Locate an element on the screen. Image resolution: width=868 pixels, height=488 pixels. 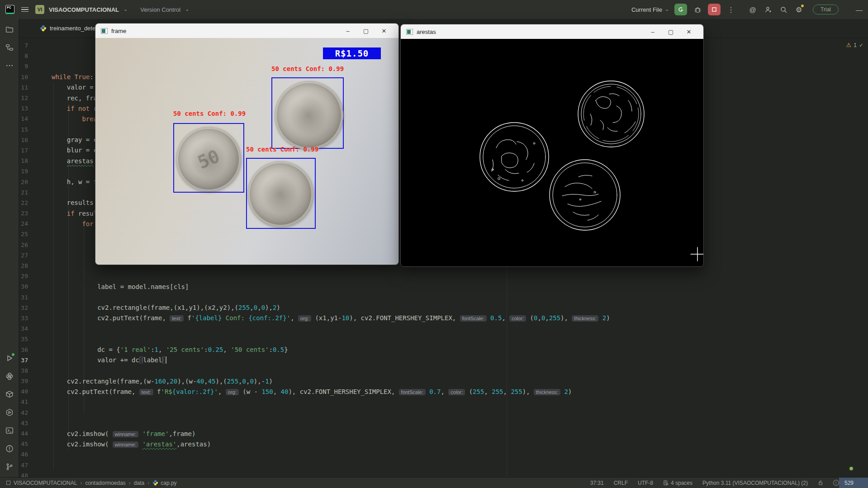
code-text: rec, fra is located at coordinates (74, 98).